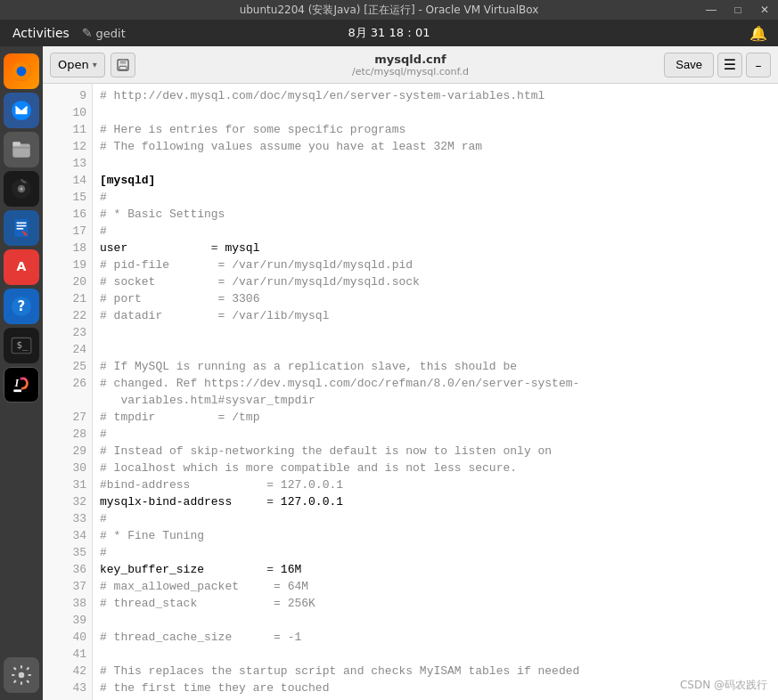  I want to click on save-icon-button, so click(123, 65).